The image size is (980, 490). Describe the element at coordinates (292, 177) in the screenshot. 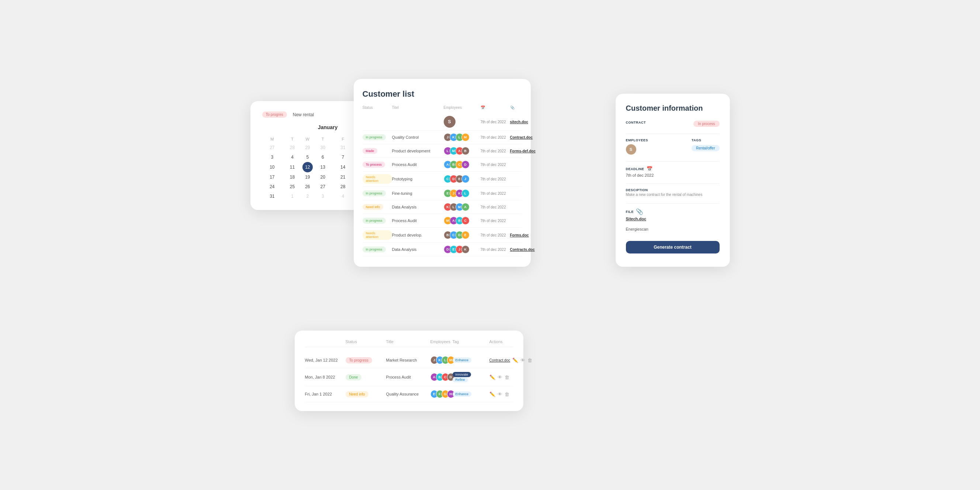

I see `cal-day: 18` at that location.